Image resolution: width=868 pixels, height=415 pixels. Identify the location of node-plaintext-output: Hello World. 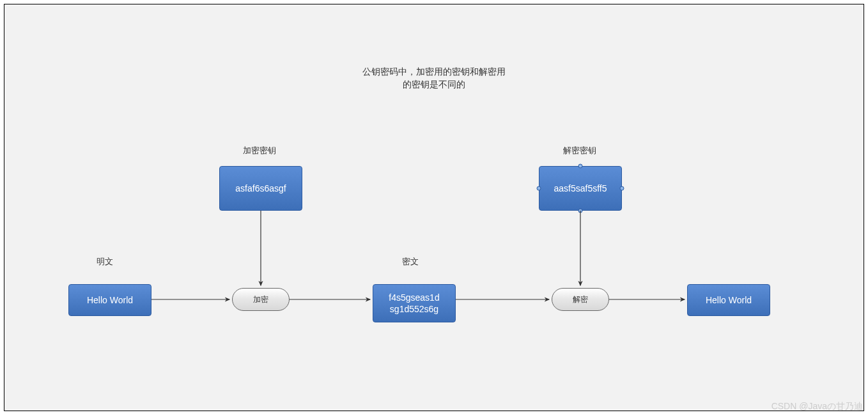
(729, 300).